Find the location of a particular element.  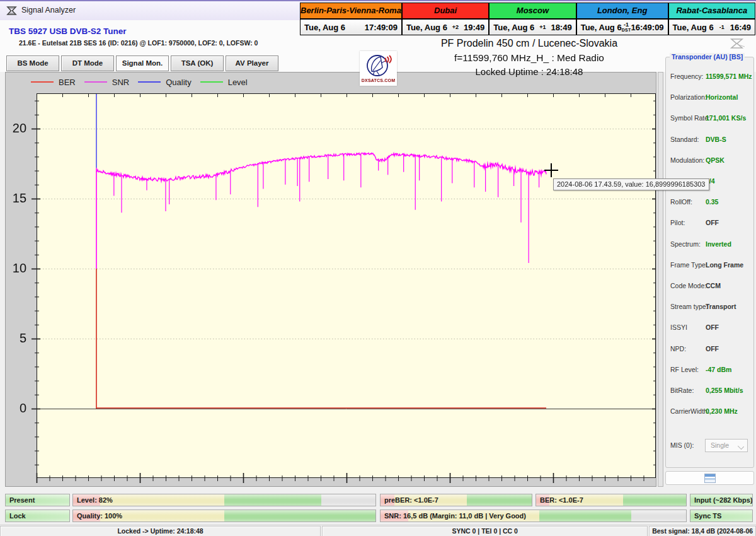

clock-city: Dubai is located at coordinates (445, 11).